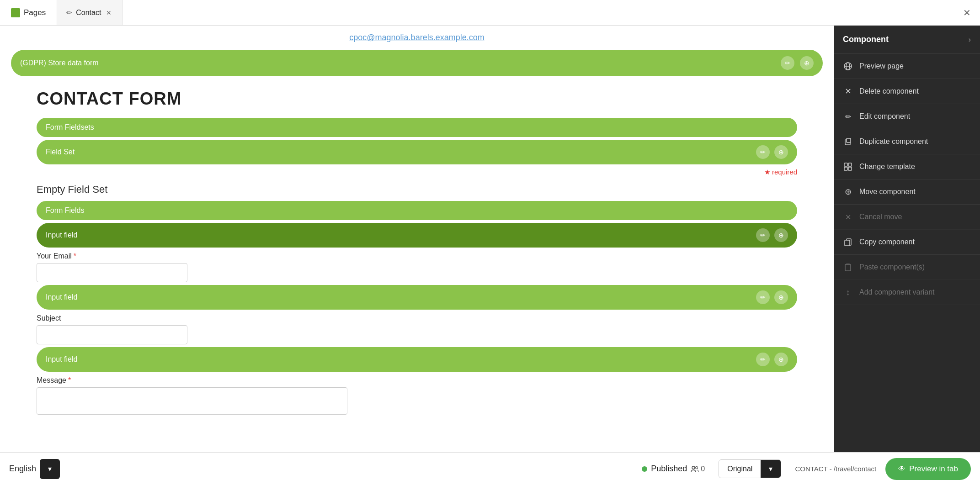 The width and height of the screenshot is (980, 485). What do you see at coordinates (907, 192) in the screenshot?
I see `move-component-item: ⊕ Move component` at bounding box center [907, 192].